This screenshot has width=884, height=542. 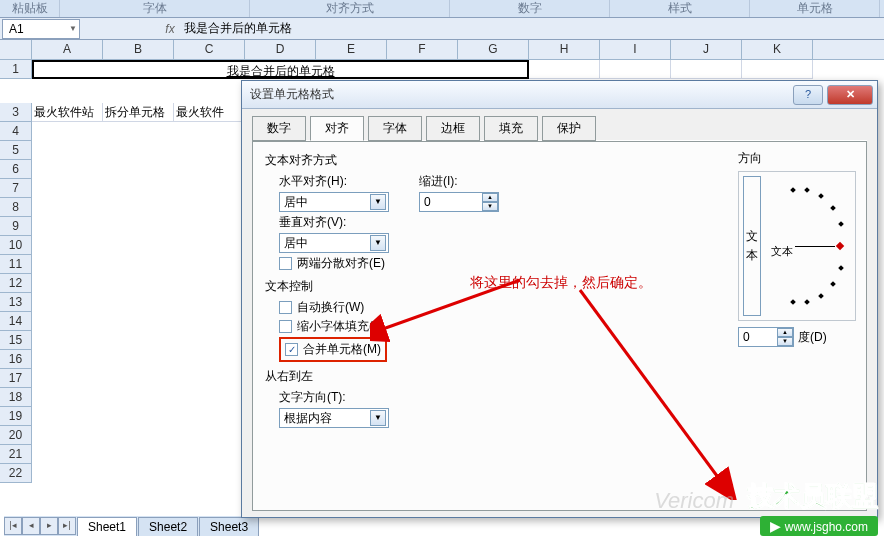 What do you see at coordinates (16, 416) in the screenshot?
I see `row-header: 19` at bounding box center [16, 416].